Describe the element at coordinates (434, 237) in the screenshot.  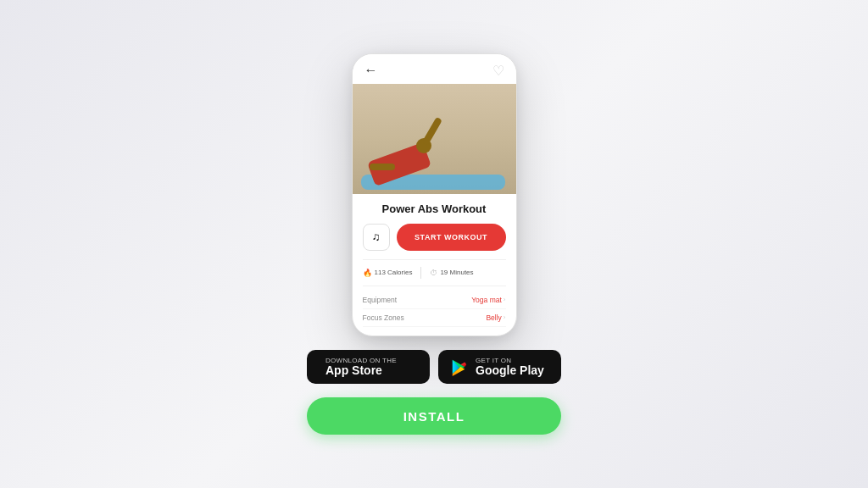
I see `workout-actions: ♫ START WORKOUT` at that location.